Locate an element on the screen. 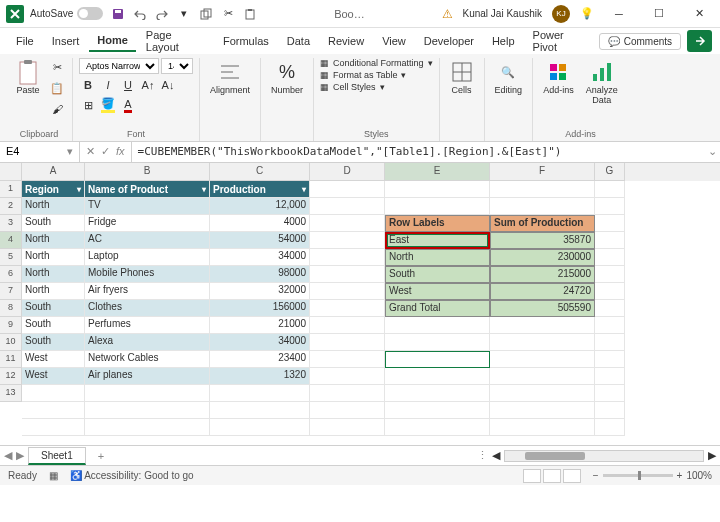 This screenshot has height=522, width=720. sheet-next-icon: ▶ is located at coordinates (20, 456).